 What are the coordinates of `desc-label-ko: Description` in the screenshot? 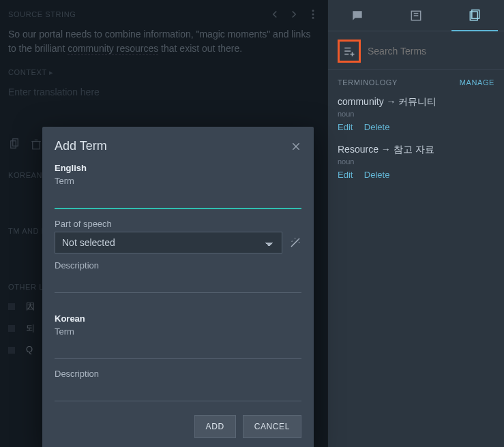 It's located at (178, 373).